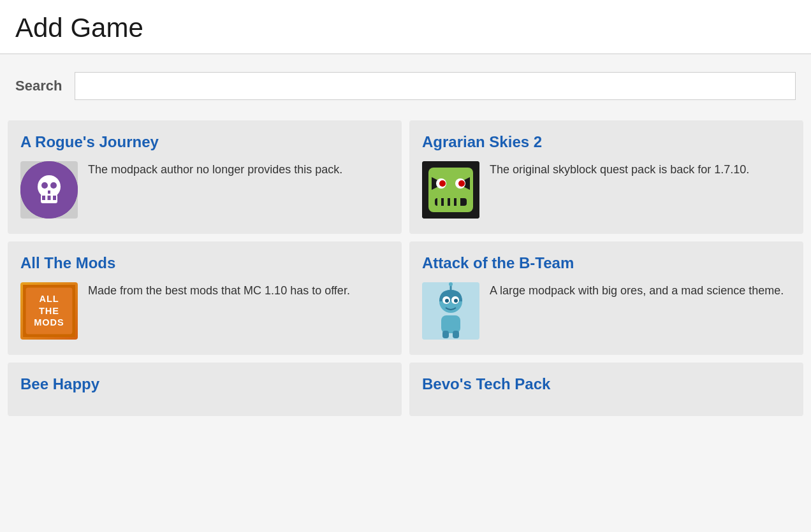 The height and width of the screenshot is (532, 811). I want to click on card-all-the-mods: All The Mods ALL THE MODS Made from the …, so click(205, 298).